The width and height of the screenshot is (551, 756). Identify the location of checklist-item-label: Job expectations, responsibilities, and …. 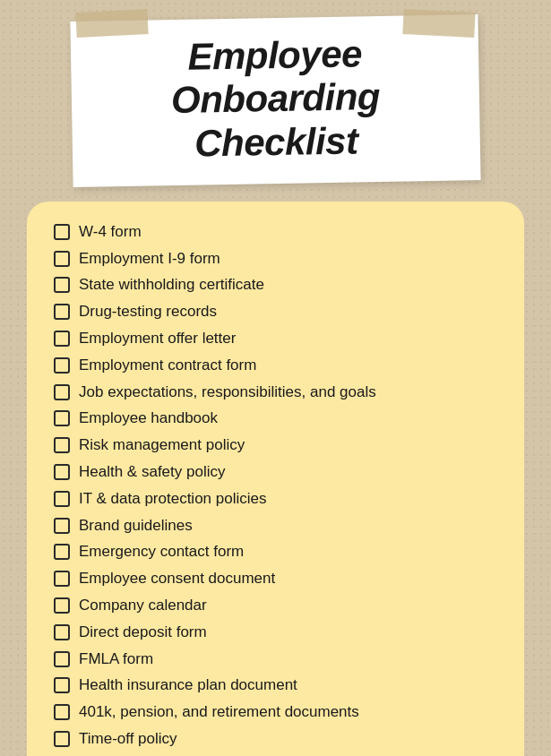
(228, 392).